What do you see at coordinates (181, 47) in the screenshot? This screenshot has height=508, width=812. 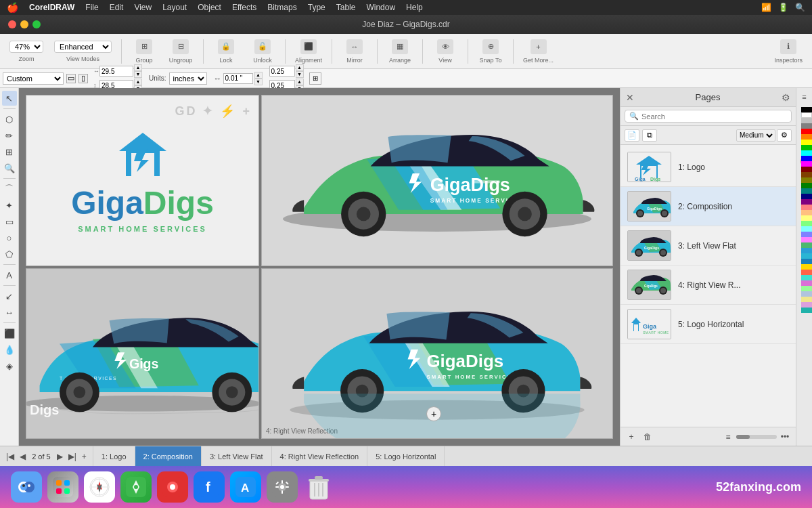 I see `ungroup-icon: ⊟` at bounding box center [181, 47].